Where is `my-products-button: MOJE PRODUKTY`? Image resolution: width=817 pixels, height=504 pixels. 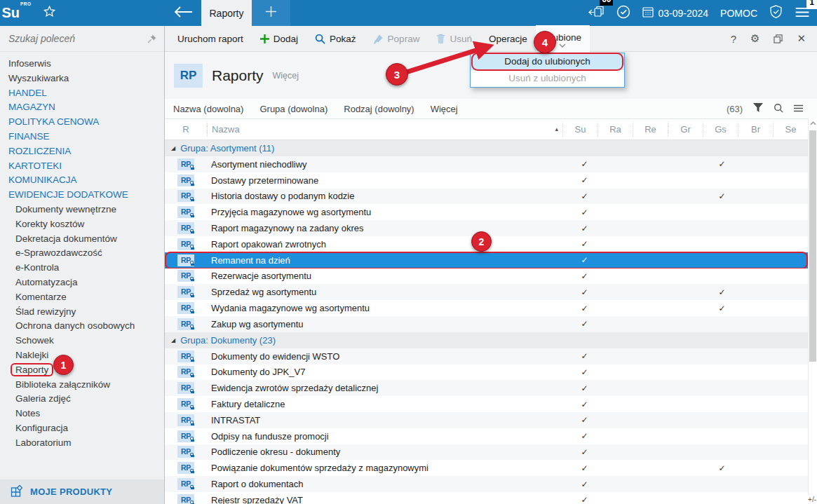 my-products-button: MOJE PRODUKTY is located at coordinates (82, 492).